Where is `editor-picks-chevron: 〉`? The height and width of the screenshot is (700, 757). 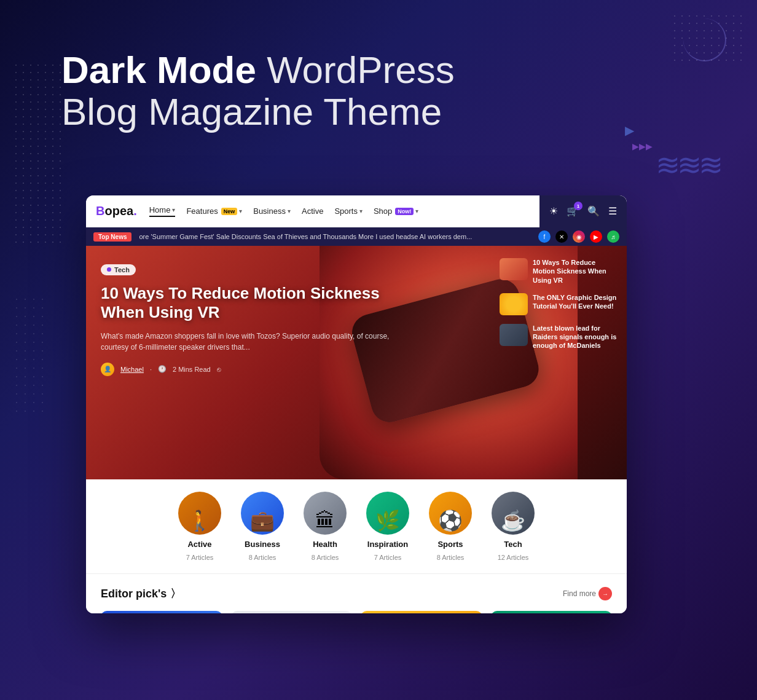 editor-picks-chevron: 〉 is located at coordinates (176, 594).